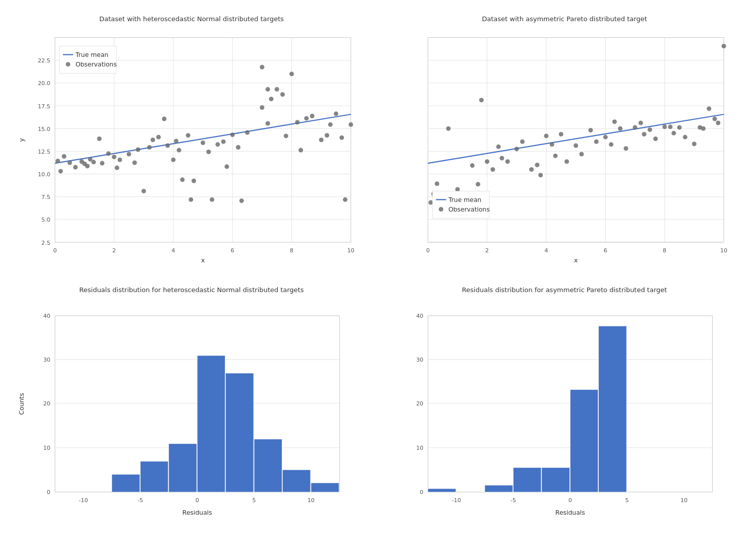  What do you see at coordinates (192, 290) in the screenshot?
I see `chart-bottom-left-title: Residuals distribution for heteroscedast…` at bounding box center [192, 290].